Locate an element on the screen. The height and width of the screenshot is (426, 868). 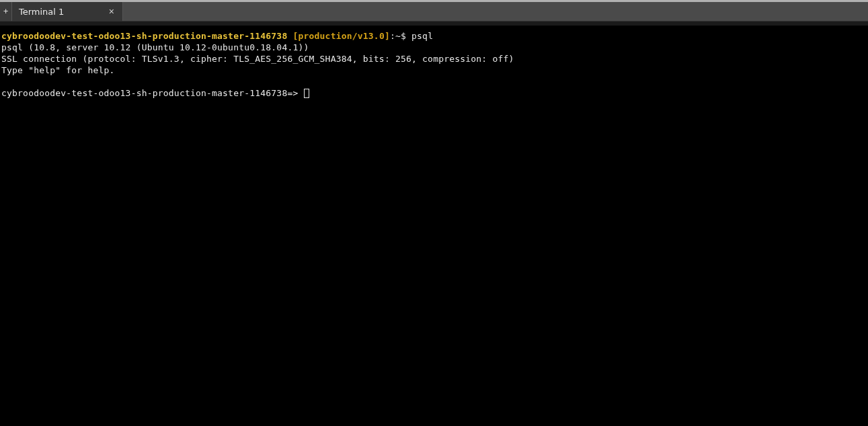
close-icon: × is located at coordinates (112, 11).